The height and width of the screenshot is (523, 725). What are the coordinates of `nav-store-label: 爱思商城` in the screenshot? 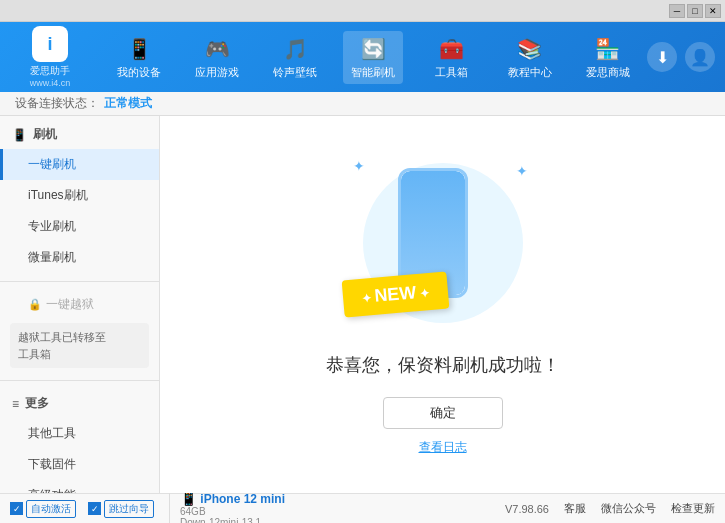 It's located at (608, 72).